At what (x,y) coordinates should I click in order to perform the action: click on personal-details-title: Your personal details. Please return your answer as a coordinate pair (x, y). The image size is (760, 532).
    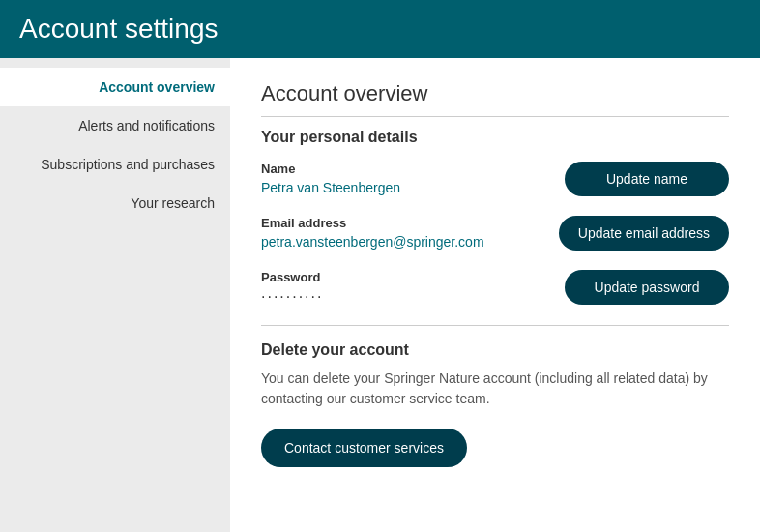
    Looking at the image, I should click on (495, 137).